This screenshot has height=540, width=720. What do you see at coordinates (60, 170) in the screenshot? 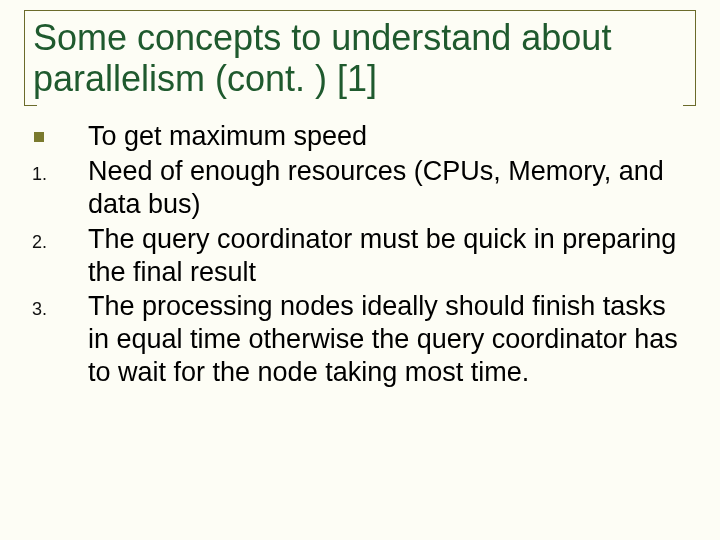
I see `list-number: 1.` at bounding box center [60, 170].